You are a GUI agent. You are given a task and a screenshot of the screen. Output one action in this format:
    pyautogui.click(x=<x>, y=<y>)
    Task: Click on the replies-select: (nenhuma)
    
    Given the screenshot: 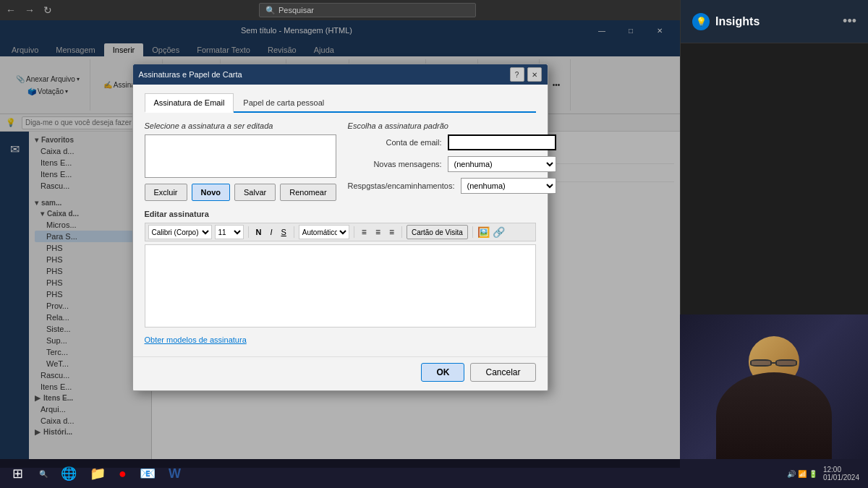 What is the action you would take?
    pyautogui.click(x=509, y=186)
    